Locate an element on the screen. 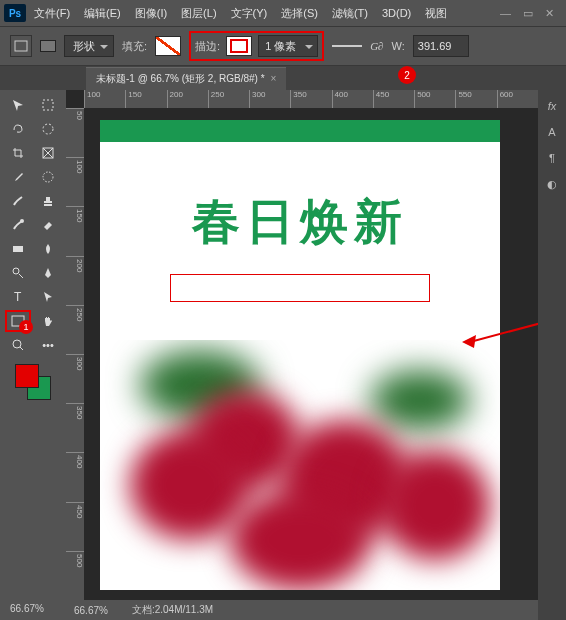 This screenshot has width=566, height=620. foreground-color is located at coordinates (27, 376).